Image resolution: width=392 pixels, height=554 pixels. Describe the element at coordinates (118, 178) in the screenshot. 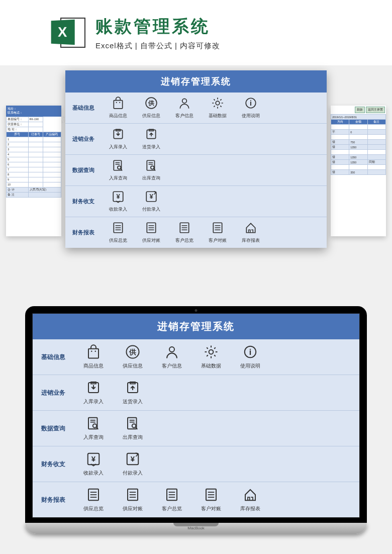

I see `menu-item-label: 入库查询` at that location.